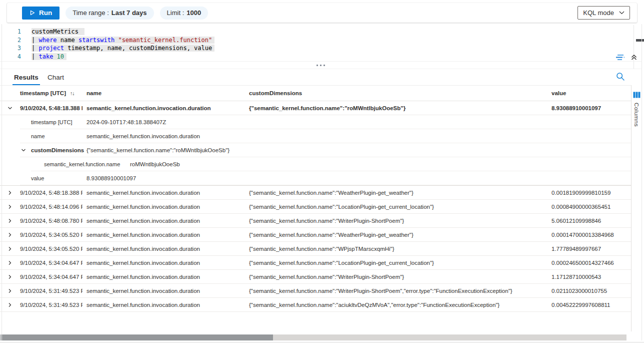  What do you see at coordinates (10, 57) in the screenshot?
I see `editor-line-number: 4` at bounding box center [10, 57].